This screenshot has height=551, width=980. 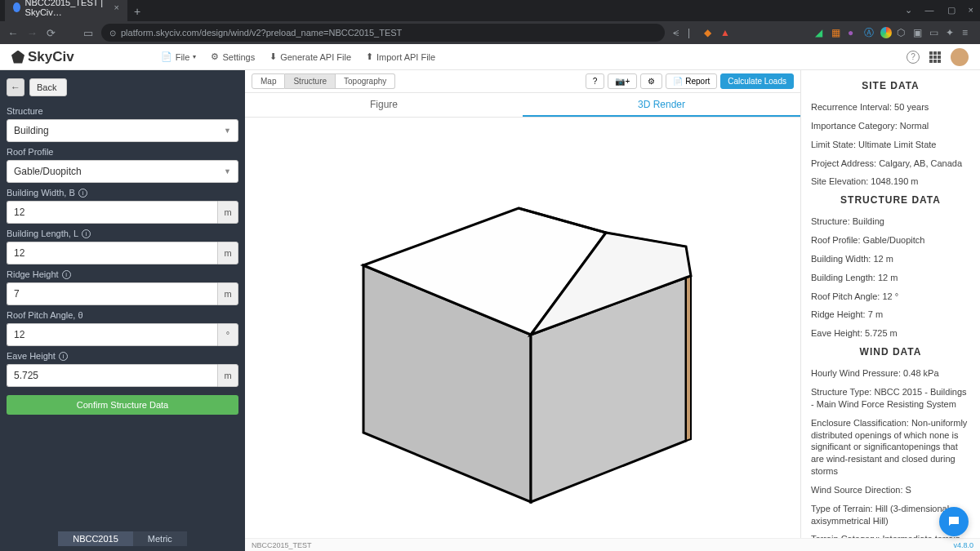 I want to click on address-bar: ← → ⟳ ▭ ⊙ platform.skyciv.com/design/win…, so click(x=490, y=33).